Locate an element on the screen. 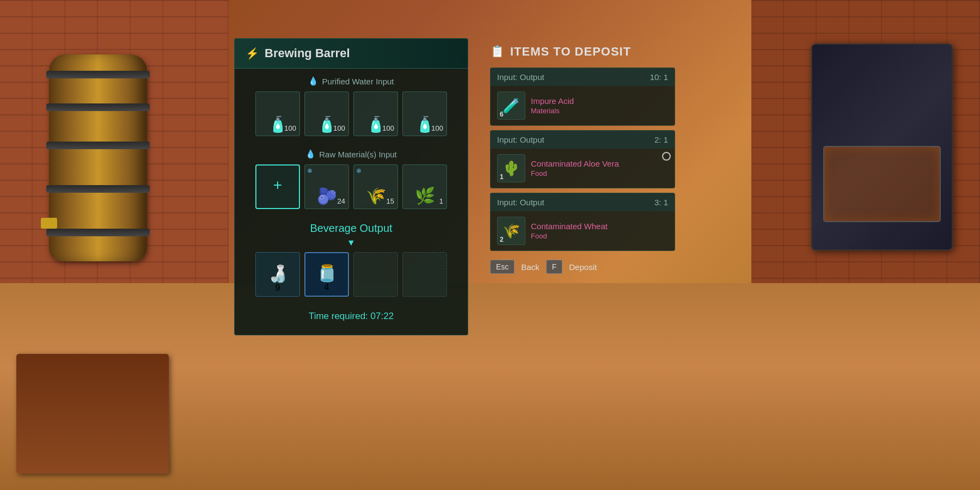 The image size is (980, 490). output-slot-jar: 🫙 4 is located at coordinates (327, 274).